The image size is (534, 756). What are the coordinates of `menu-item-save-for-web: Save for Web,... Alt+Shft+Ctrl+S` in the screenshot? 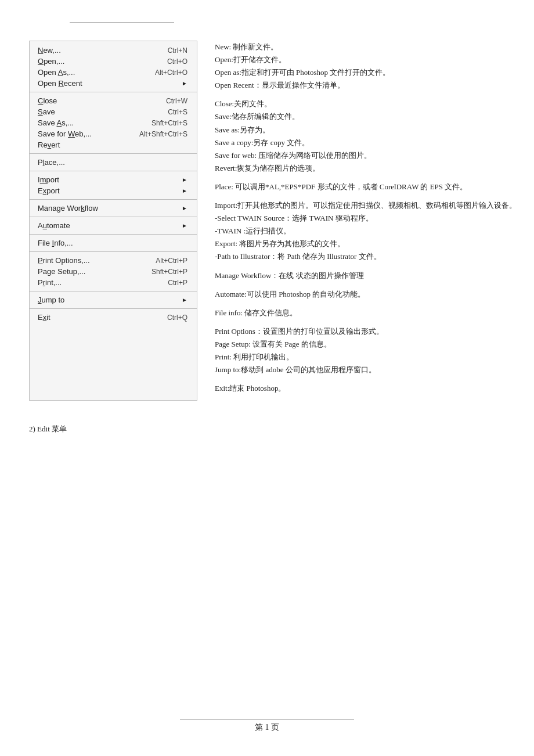 It's located at (113, 134).